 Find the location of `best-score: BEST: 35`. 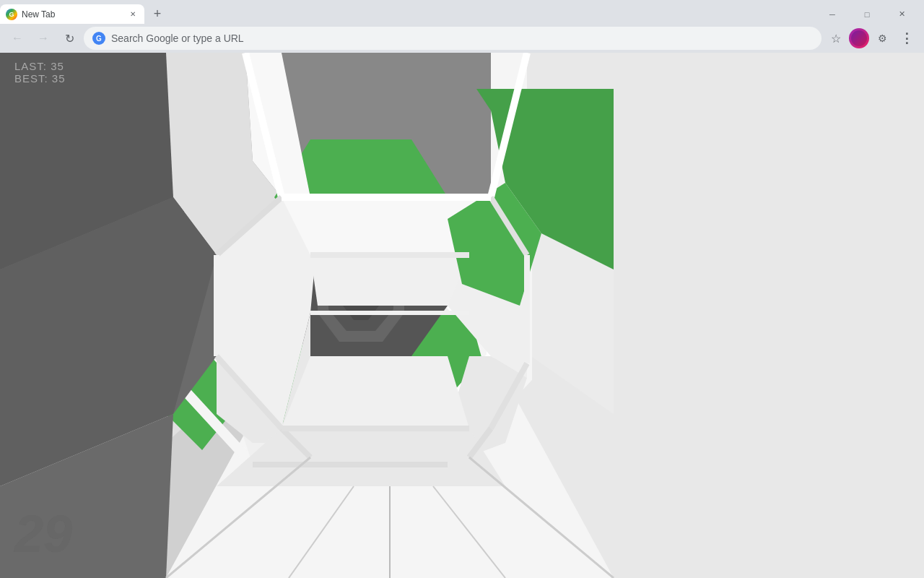

best-score: BEST: 35 is located at coordinates (40, 78).